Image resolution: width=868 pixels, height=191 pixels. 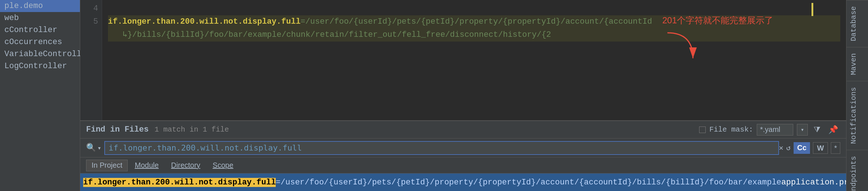 I want to click on whole-word-btn: W, so click(x=821, y=148).